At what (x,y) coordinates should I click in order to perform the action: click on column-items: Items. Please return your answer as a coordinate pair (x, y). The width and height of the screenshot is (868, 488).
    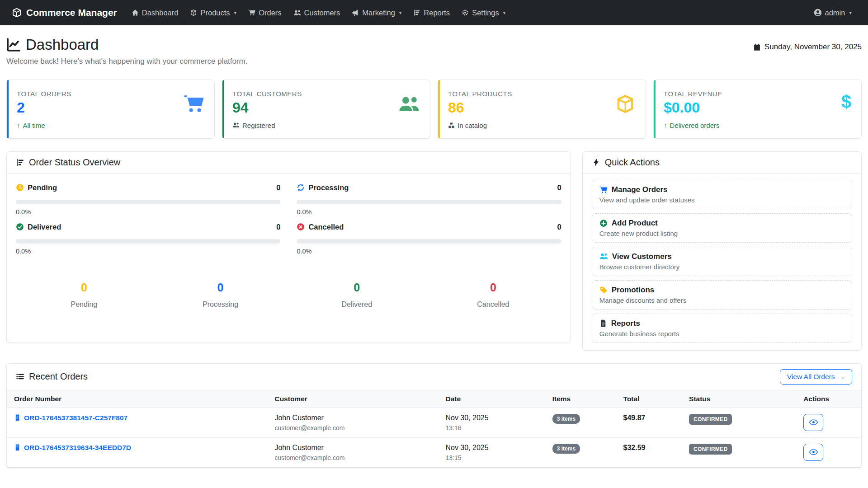
    Looking at the image, I should click on (580, 399).